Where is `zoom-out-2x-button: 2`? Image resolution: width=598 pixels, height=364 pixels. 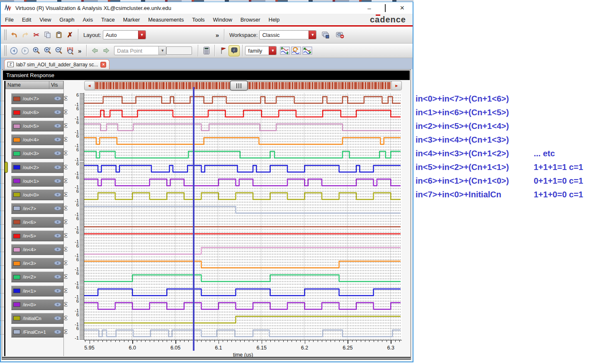
zoom-out-2x-button: 2 is located at coordinates (59, 51).